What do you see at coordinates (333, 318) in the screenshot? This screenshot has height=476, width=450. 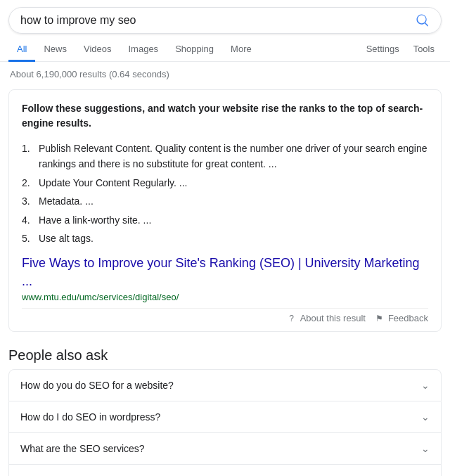 I see `about-result-label: About this result` at bounding box center [333, 318].